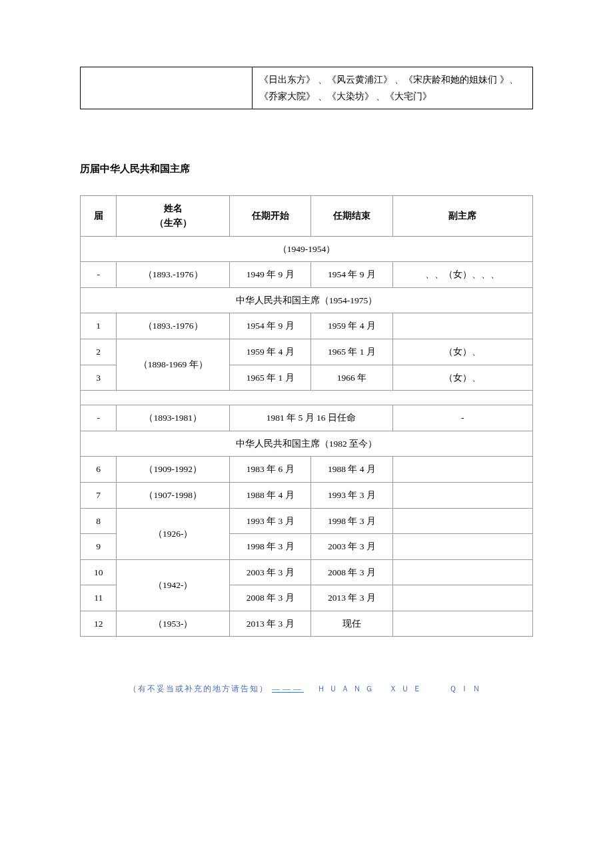  What do you see at coordinates (352, 327) in the screenshot?
I see `g2r1-end: 1959 年 4 月` at bounding box center [352, 327].